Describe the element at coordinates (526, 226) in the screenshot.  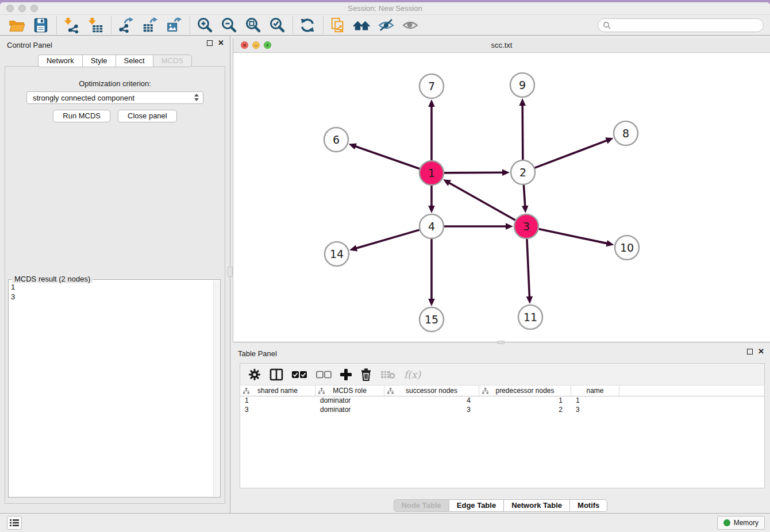
I see `graph-node-3: 3` at that location.